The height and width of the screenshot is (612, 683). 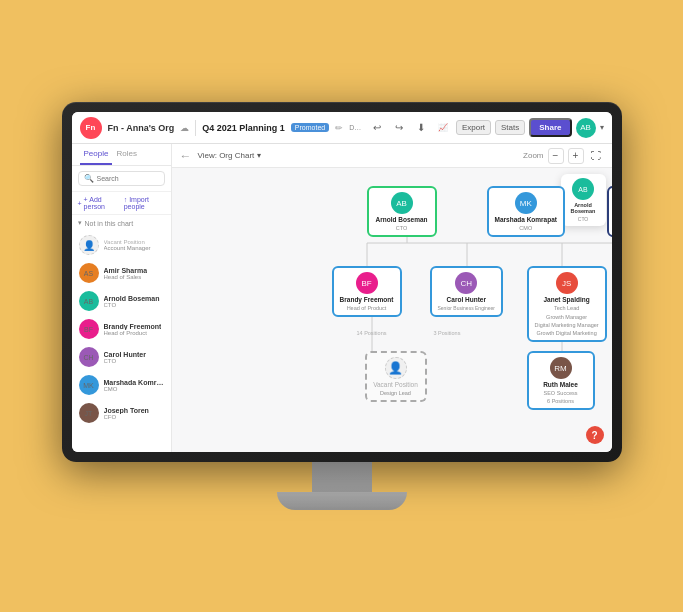 What do you see at coordinates (142, 128) in the screenshot?
I see `org-name: Fn - Anna's Org` at bounding box center [142, 128].